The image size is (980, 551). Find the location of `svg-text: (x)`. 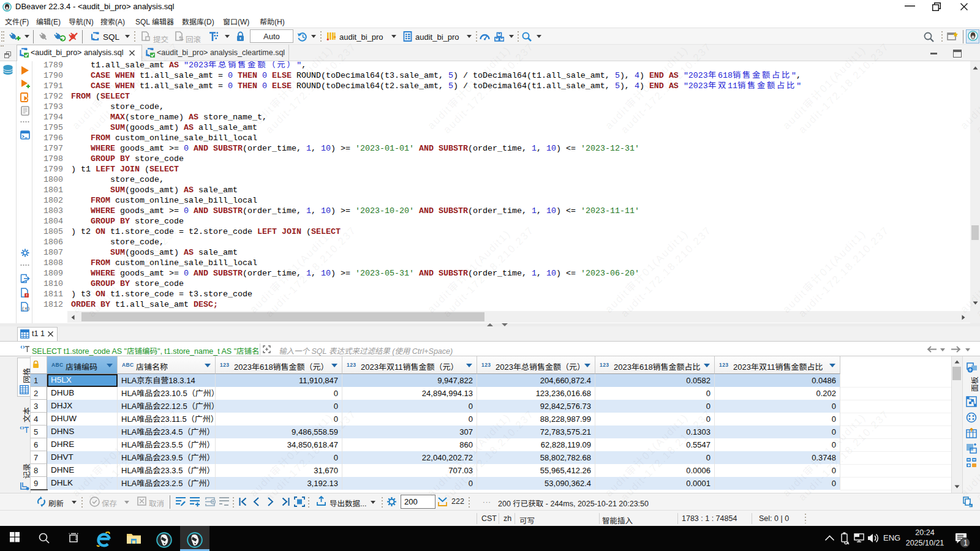

svg-text: (x) is located at coordinates (26, 309).